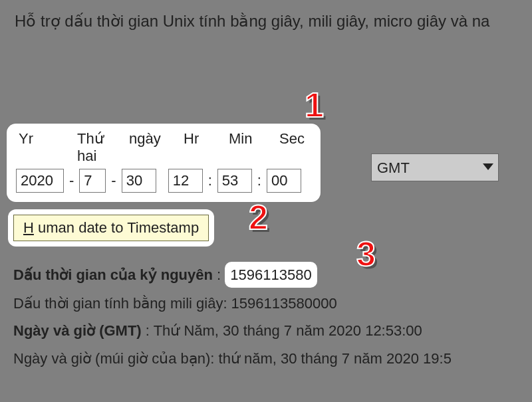 The image size is (532, 402). What do you see at coordinates (92, 181) in the screenshot?
I see `month-input` at bounding box center [92, 181].